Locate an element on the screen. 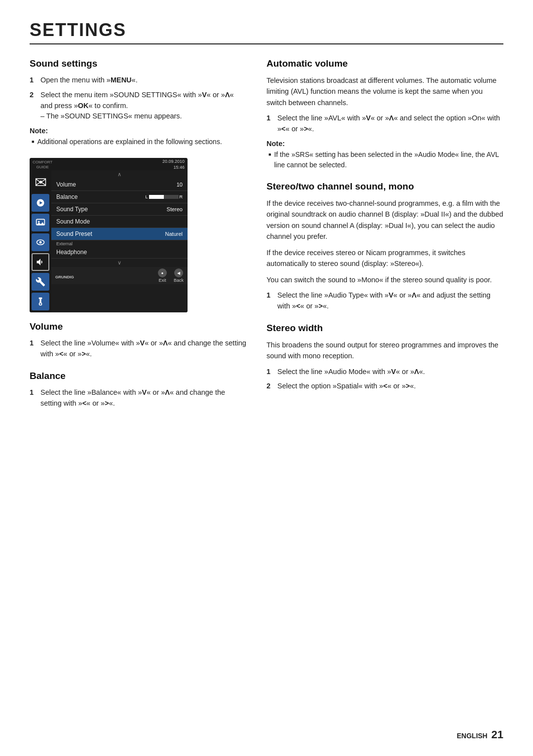 The width and height of the screenshot is (533, 756). tv-sidebar-icon-eye is located at coordinates (40, 242).